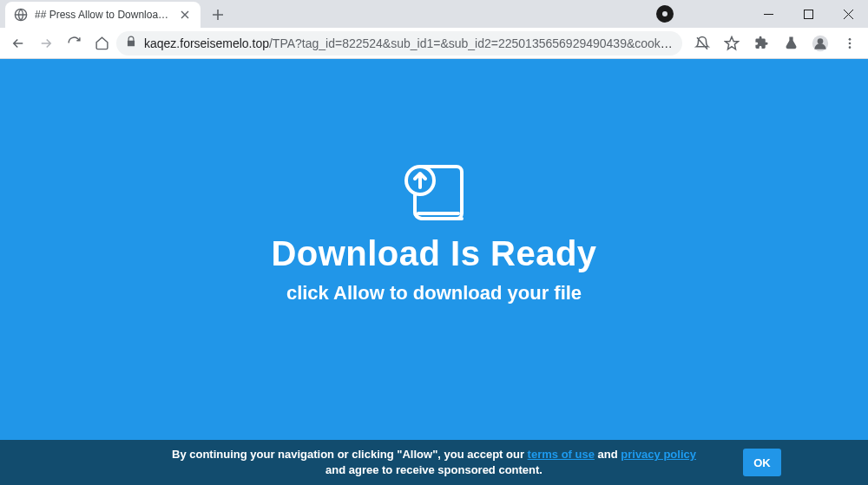  I want to click on address-bar: kaqez.forseisemelo.top/TPA?tag_id=822524…, so click(399, 43).